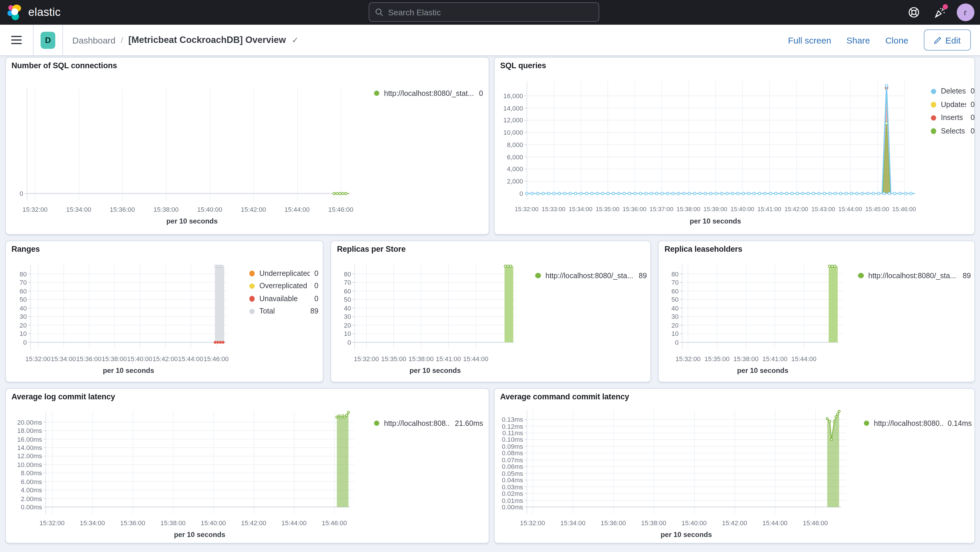 The image size is (980, 552). What do you see at coordinates (342, 299) in the screenshot?
I see `y-tick-label: 50` at bounding box center [342, 299].